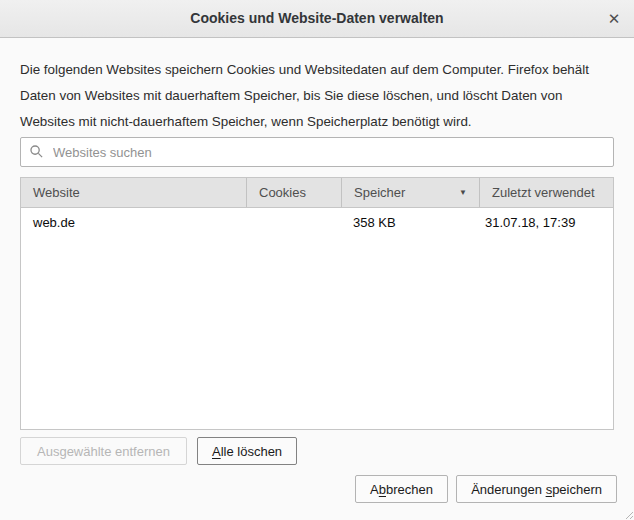 The width and height of the screenshot is (634, 520). I want to click on cell-zuletzt-verwendet: 31.07.18, 17:39, so click(546, 222).